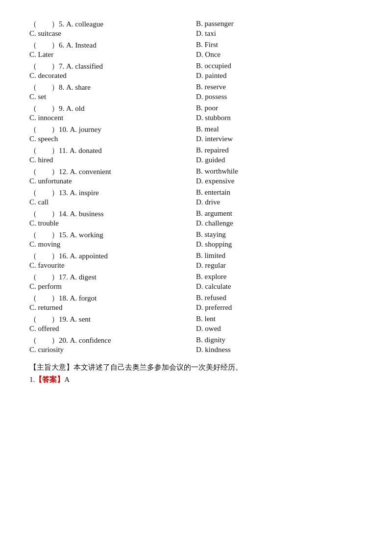 Image resolution: width=392 pixels, height=555 pixels. What do you see at coordinates (113, 109) in the screenshot?
I see `question-left-9: （ ）9. A. old` at bounding box center [113, 109].